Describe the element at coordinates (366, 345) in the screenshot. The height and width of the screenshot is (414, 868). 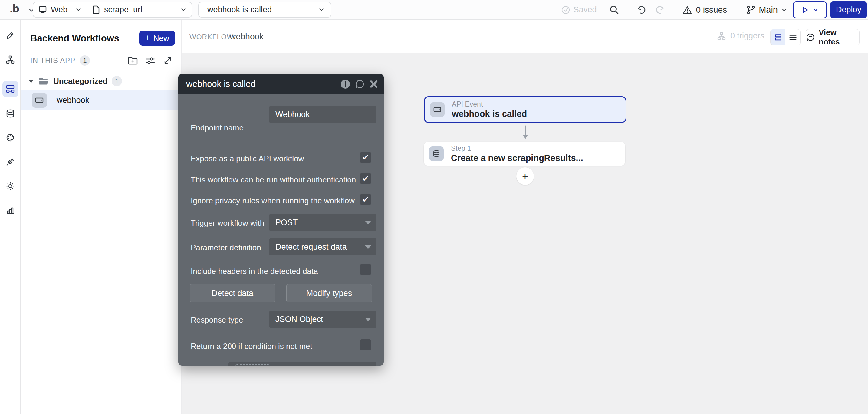
I see `return-200-checkbox` at that location.